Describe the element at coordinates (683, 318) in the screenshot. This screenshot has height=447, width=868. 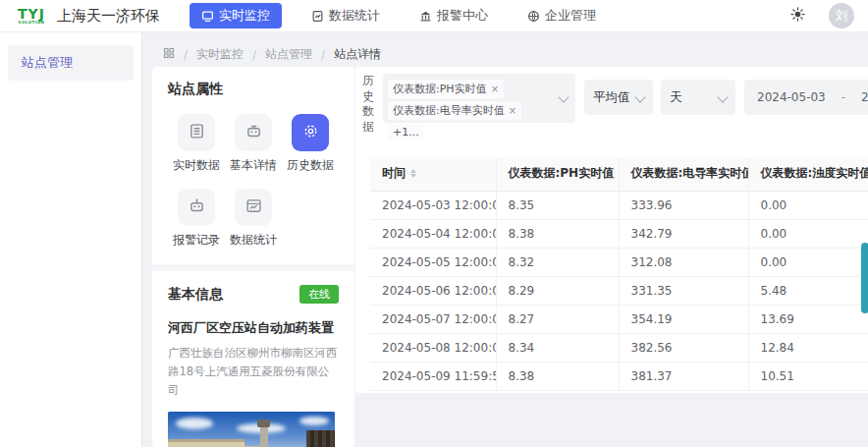
I see `cell-conductivity: 354.19` at that location.